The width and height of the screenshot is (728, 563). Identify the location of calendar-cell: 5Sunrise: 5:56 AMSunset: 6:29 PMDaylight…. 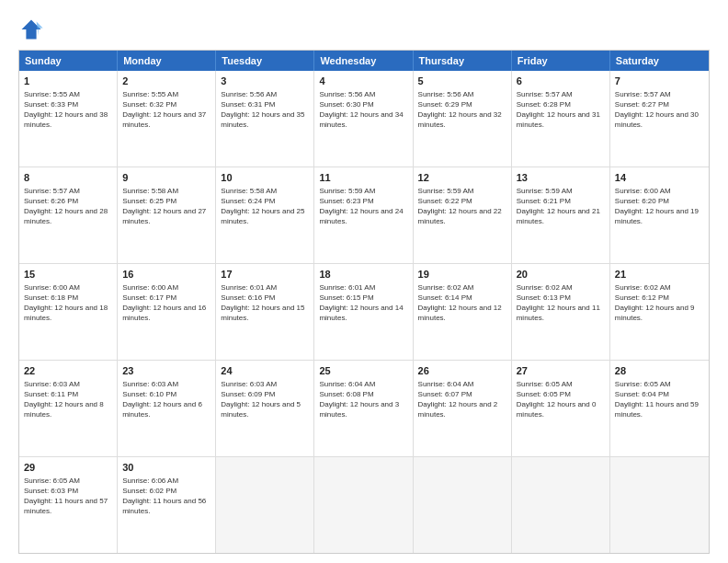
(463, 119).